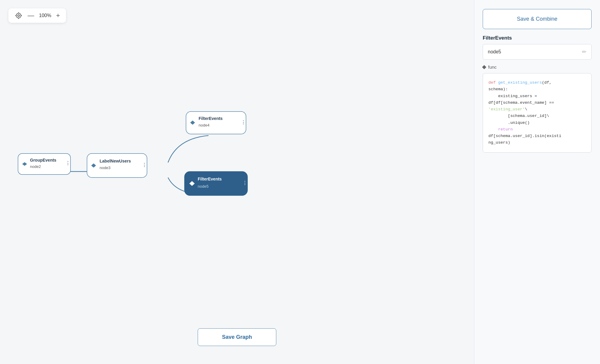 Image resolution: width=600 pixels, height=364 pixels. I want to click on code-block: def get_existing_users(df, schema): exis…, so click(537, 113).